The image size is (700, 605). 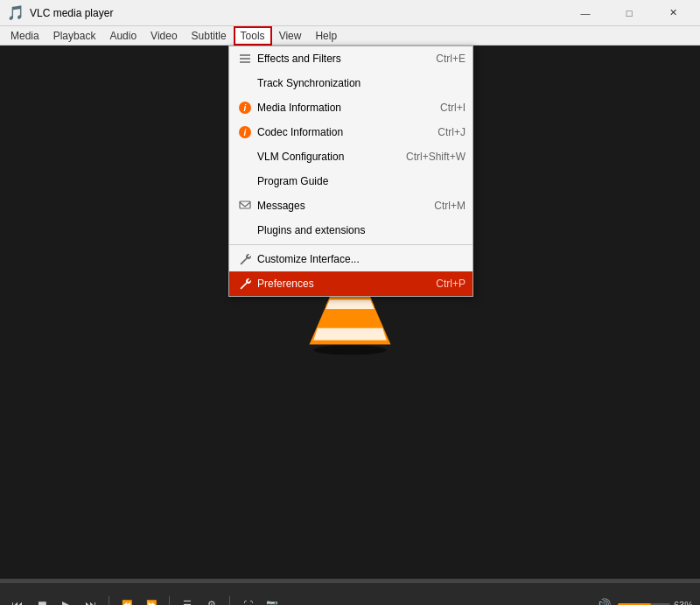 I want to click on no-icon-track, so click(x=245, y=83).